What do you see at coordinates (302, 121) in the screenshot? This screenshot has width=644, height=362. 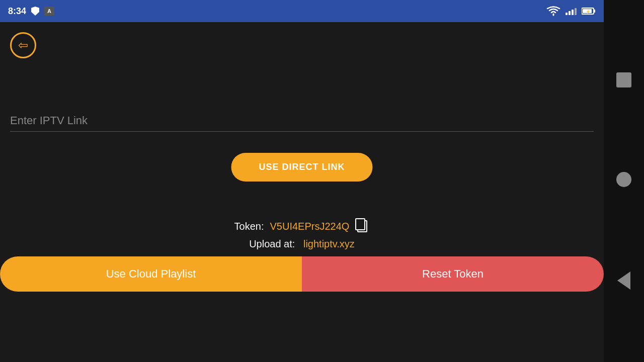 I see `iptv-link-input` at bounding box center [302, 121].